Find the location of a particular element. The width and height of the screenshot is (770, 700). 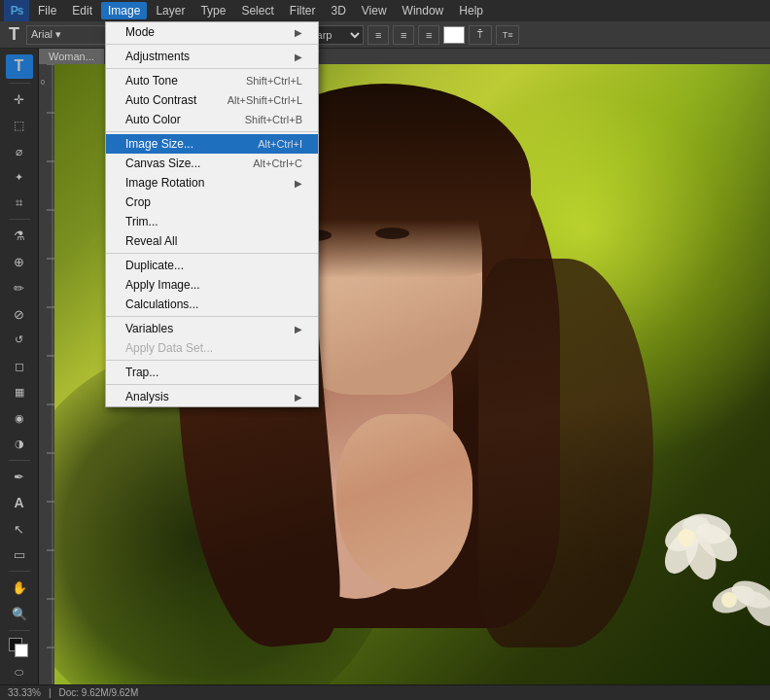

menu-item-image-size: Image Size... Alt+Ctrl+I is located at coordinates (212, 144).